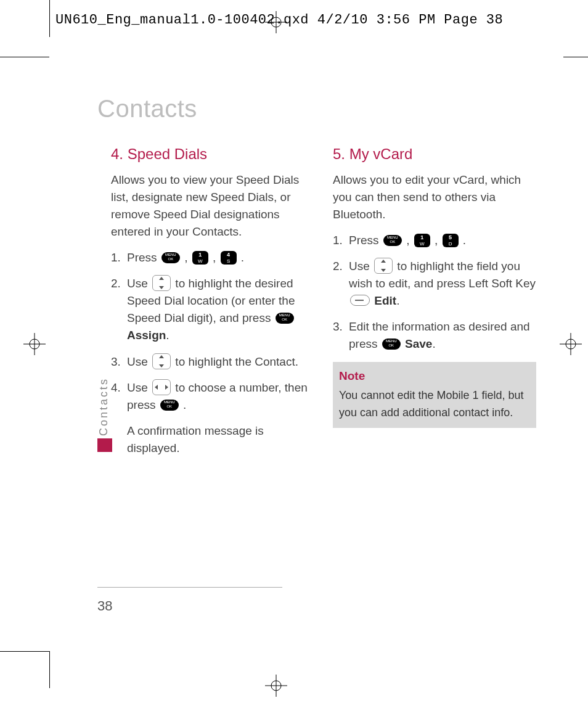 The image size is (588, 706). I want to click on section-heading-my-vcard: 5. My vCard, so click(435, 154).